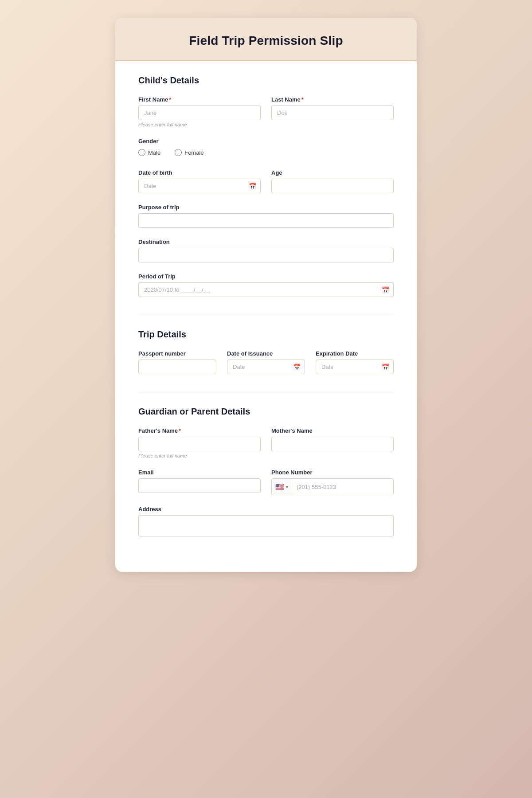 The image size is (532, 798). I want to click on row-purpose: Purpose of trip, so click(266, 216).